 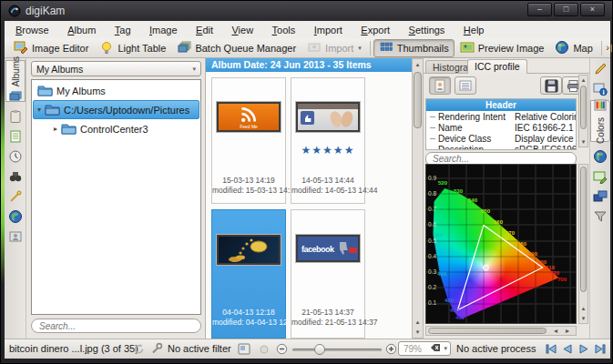 What do you see at coordinates (39, 109) in the screenshot?
I see `collapse-arrow-icon: ▾` at bounding box center [39, 109].